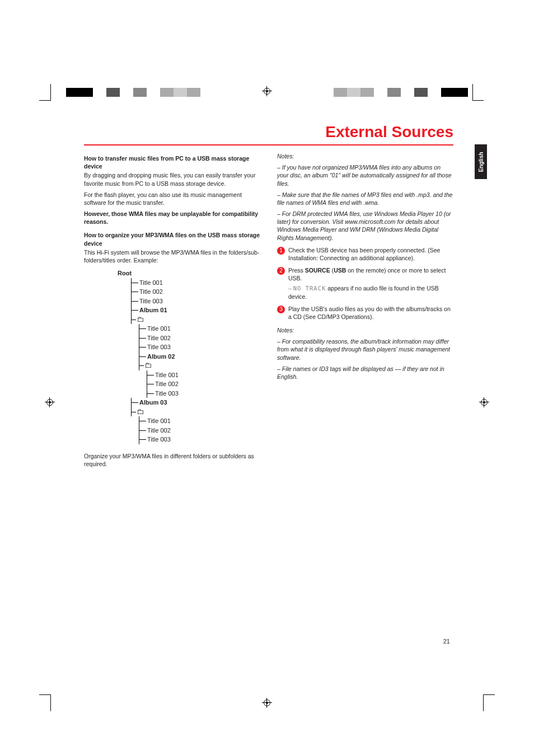 Image resolution: width=534 pixels, height=756 pixels. What do you see at coordinates (371, 283) in the screenshot?
I see `step-text: Press SOURCE (USB on the remote) once or…` at bounding box center [371, 283].